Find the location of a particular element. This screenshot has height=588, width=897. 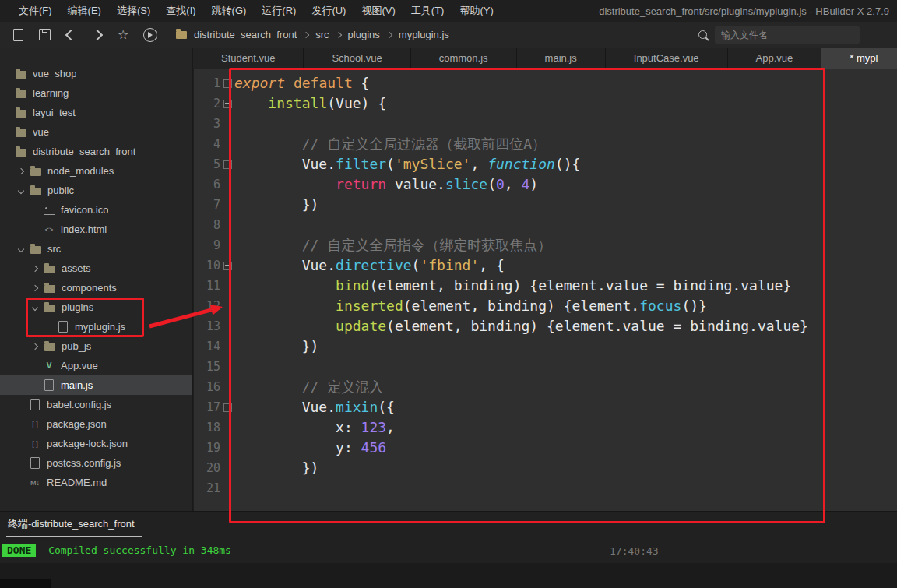

code-line: 20 }) is located at coordinates (545, 468).